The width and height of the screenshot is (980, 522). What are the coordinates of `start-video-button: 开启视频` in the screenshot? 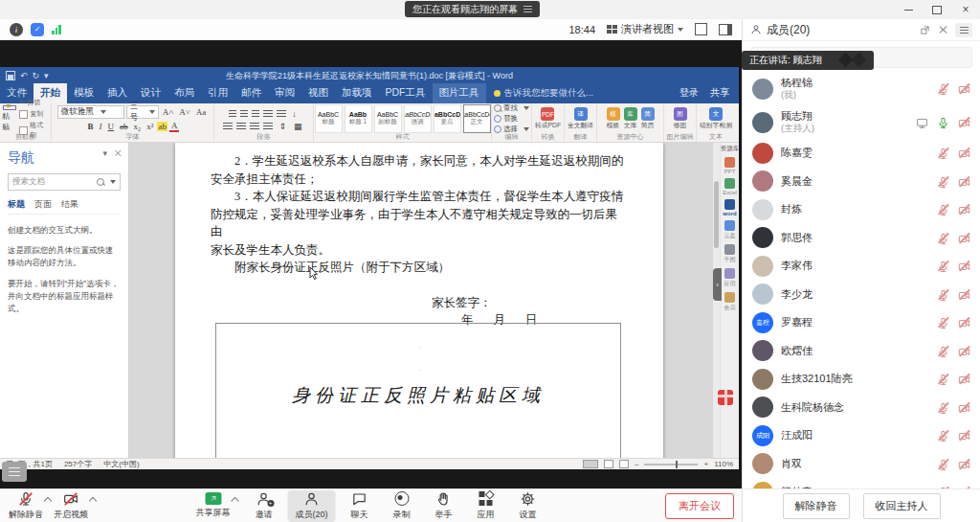 It's located at (71, 506).